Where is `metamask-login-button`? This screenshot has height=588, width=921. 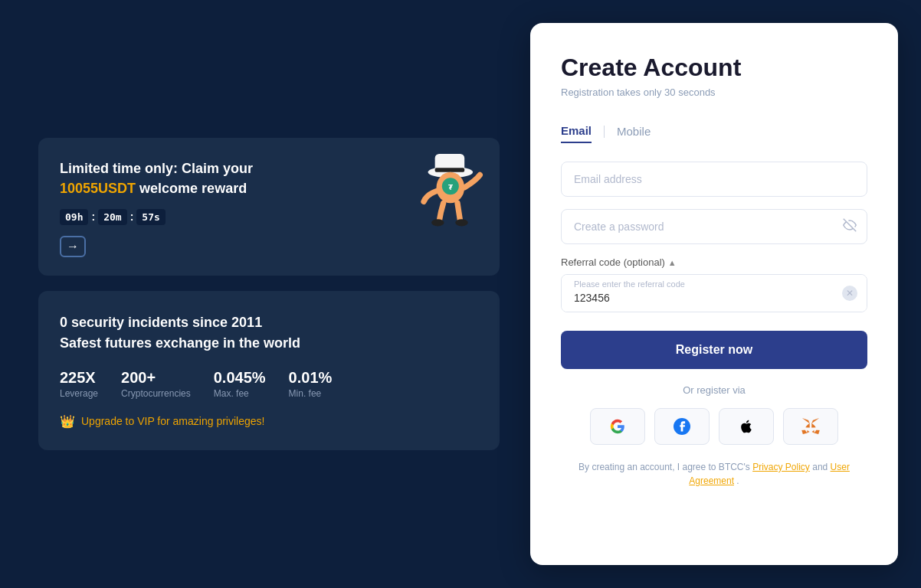 metamask-login-button is located at coordinates (811, 426).